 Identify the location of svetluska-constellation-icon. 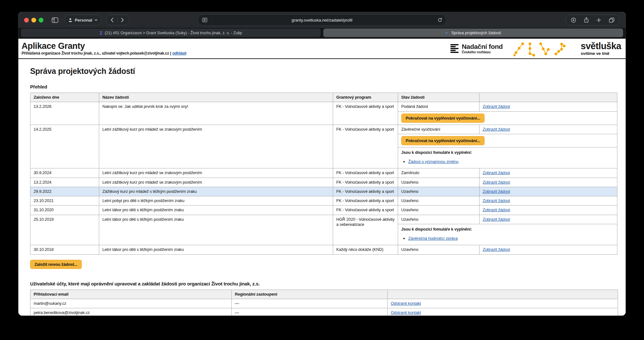
(542, 49).